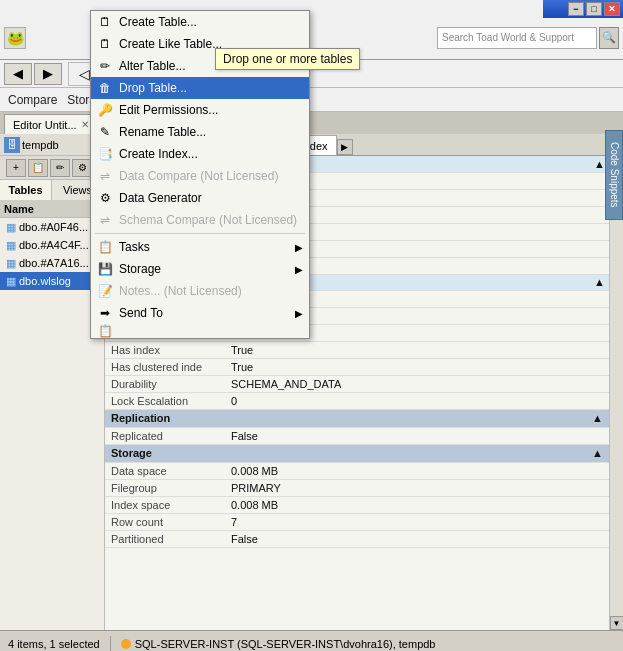 This screenshot has width=623, height=651. I want to click on back-button: ◀, so click(18, 74).